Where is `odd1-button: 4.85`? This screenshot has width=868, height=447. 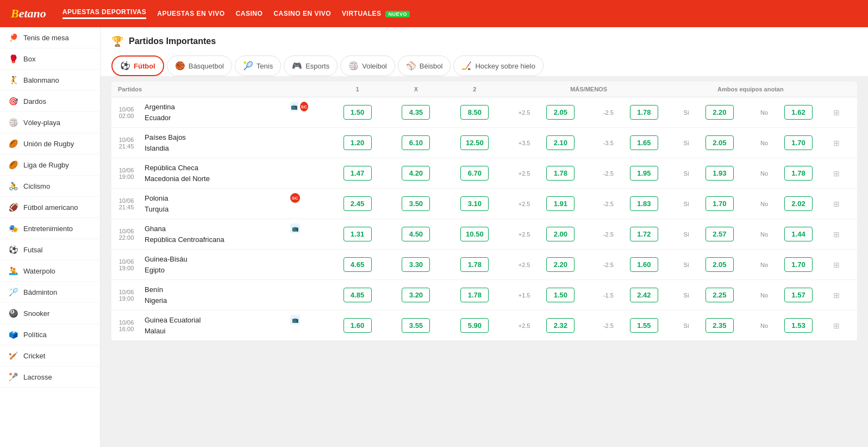
odd1-button: 4.85 is located at coordinates (358, 295).